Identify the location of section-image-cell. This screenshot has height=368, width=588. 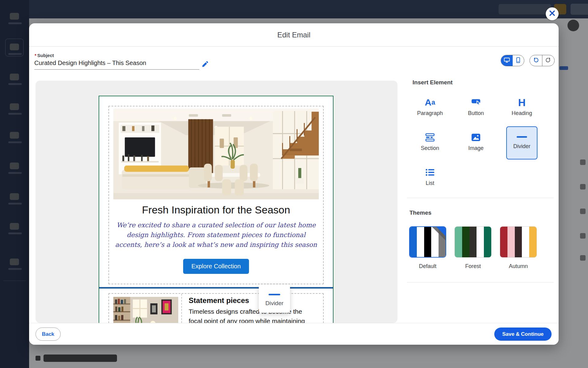
(145, 309).